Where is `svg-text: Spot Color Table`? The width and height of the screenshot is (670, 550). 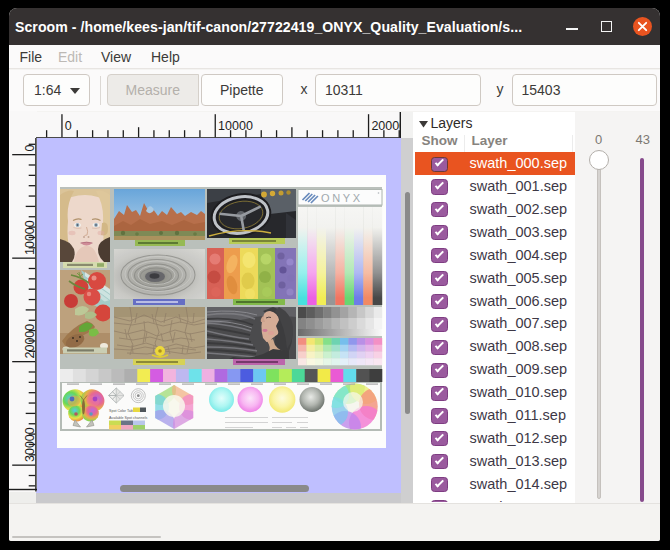
svg-text: Spot Color Table is located at coordinates (122, 411).